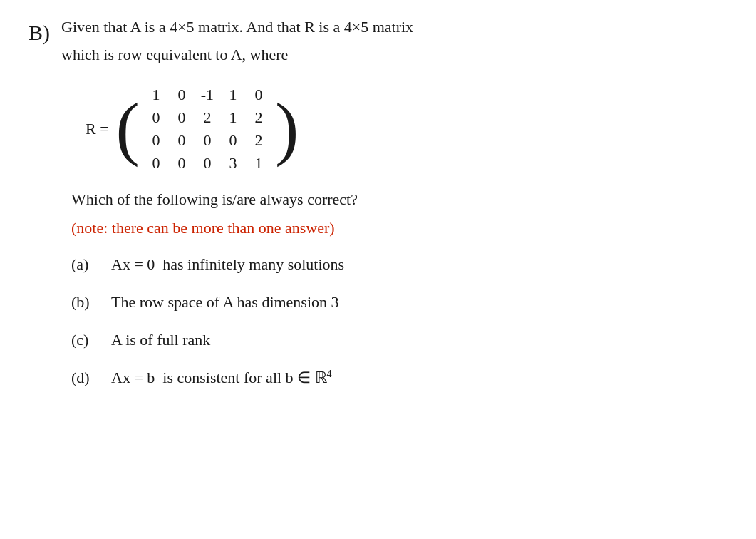 The width and height of the screenshot is (756, 539). What do you see at coordinates (259, 117) in the screenshot?
I see `matrix-cell-r1c4: 2` at bounding box center [259, 117].